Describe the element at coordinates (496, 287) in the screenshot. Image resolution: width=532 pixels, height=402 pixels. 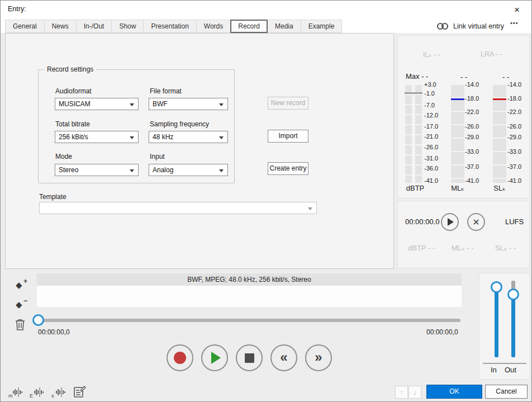
I see `in-fader-handle` at that location.